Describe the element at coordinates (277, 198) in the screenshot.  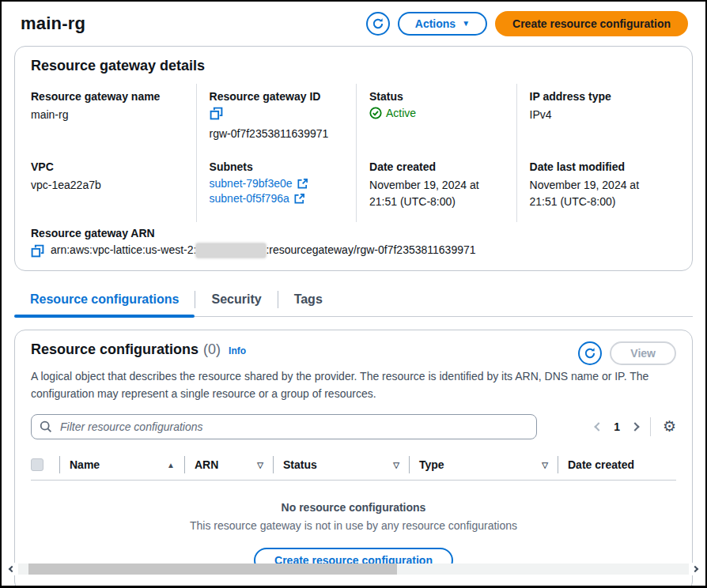
I see `subnet-link-2: subnet-0f5f796a` at that location.